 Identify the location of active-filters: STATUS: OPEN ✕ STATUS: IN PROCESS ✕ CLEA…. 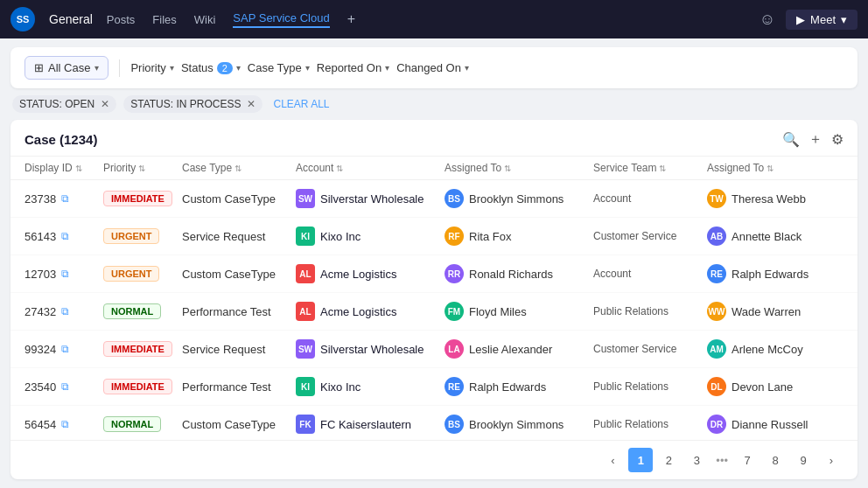
(434, 104).